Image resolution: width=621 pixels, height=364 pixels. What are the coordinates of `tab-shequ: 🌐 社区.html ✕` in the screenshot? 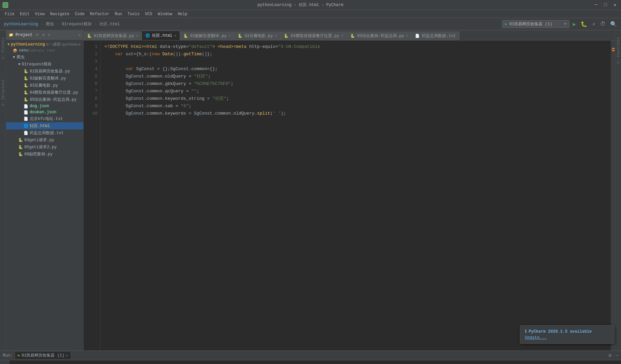 It's located at (161, 35).